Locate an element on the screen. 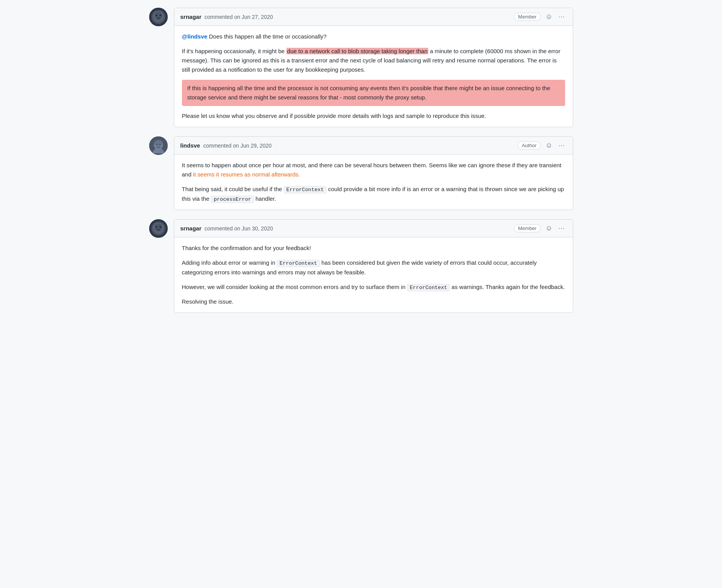 This screenshot has width=722, height=588. comment-paragraph: That being said, it could be useful if t… is located at coordinates (374, 194).